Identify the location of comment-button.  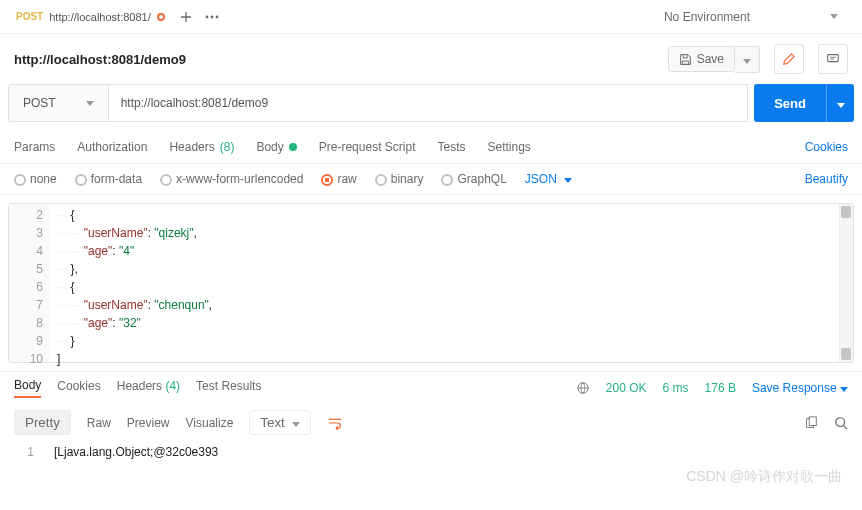
(833, 59).